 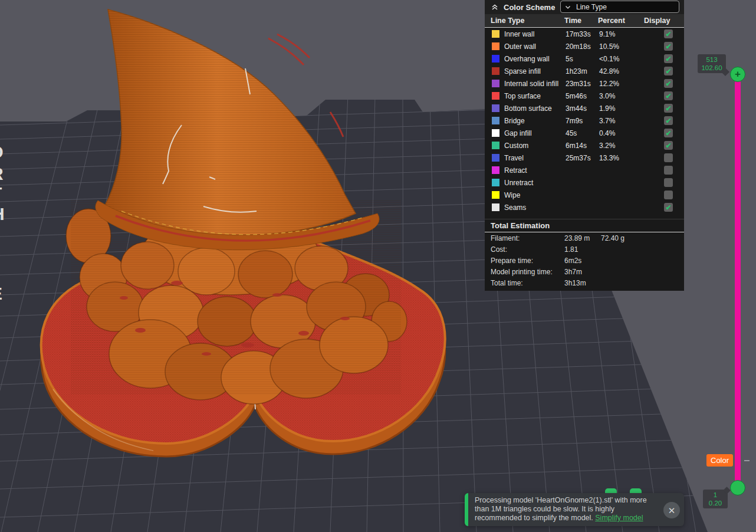 What do you see at coordinates (584, 109) in the screenshot?
I see `table-row: Bottom surface3m44s1.9%✔` at bounding box center [584, 109].